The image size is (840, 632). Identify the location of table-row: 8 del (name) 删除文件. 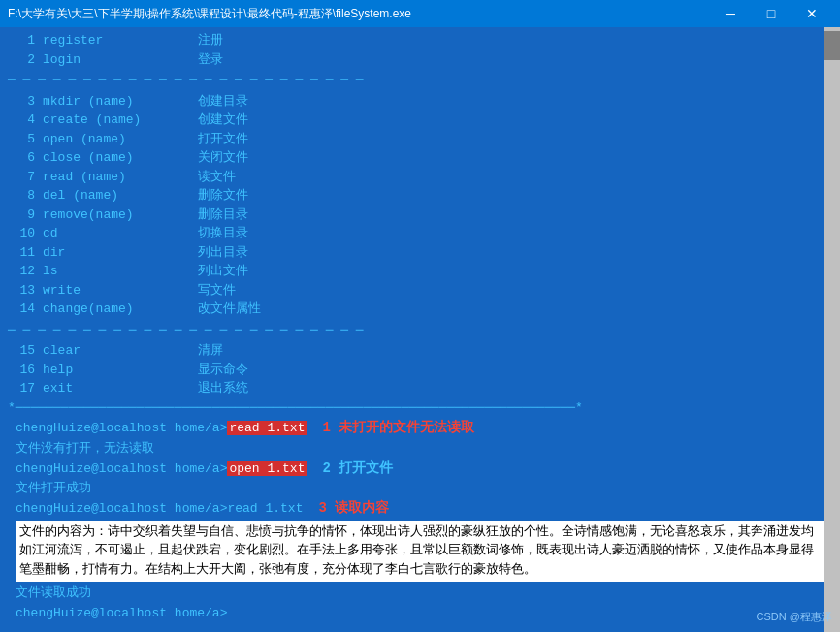
(420, 196).